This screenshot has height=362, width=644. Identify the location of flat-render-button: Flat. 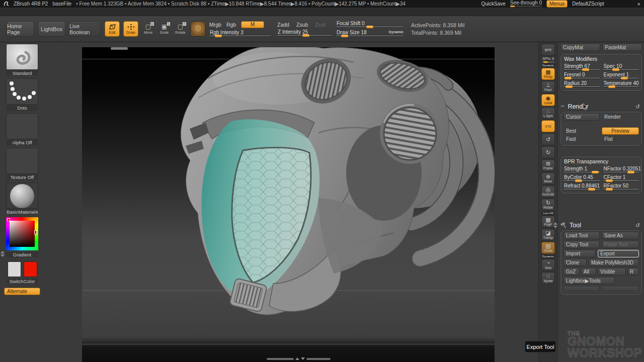
(620, 139).